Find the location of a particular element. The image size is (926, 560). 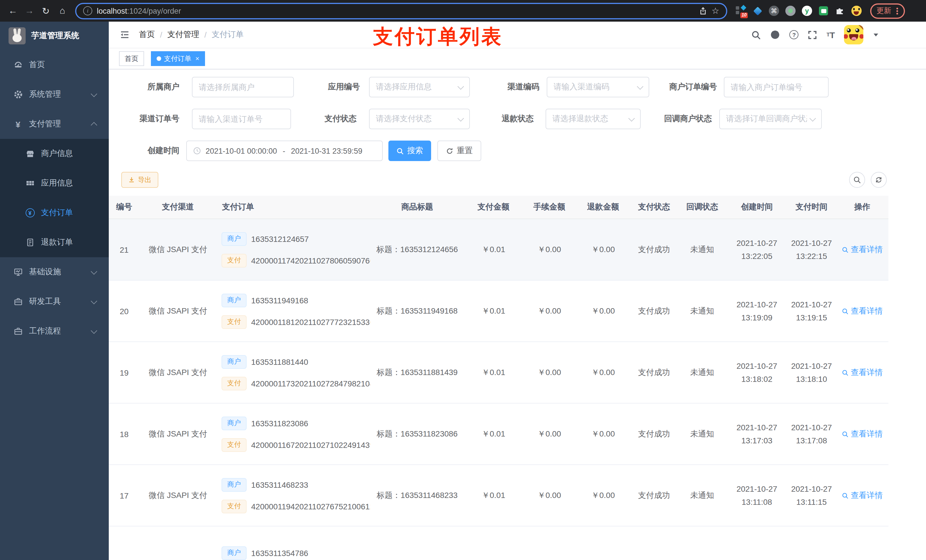

channel-order-no-input is located at coordinates (241, 119).